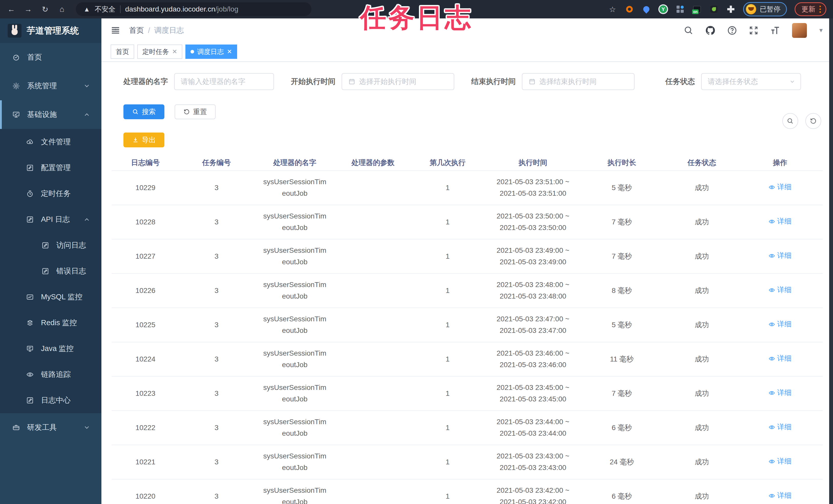 The width and height of the screenshot is (833, 504). I want to click on extension-on-switch-icon: on, so click(697, 9).